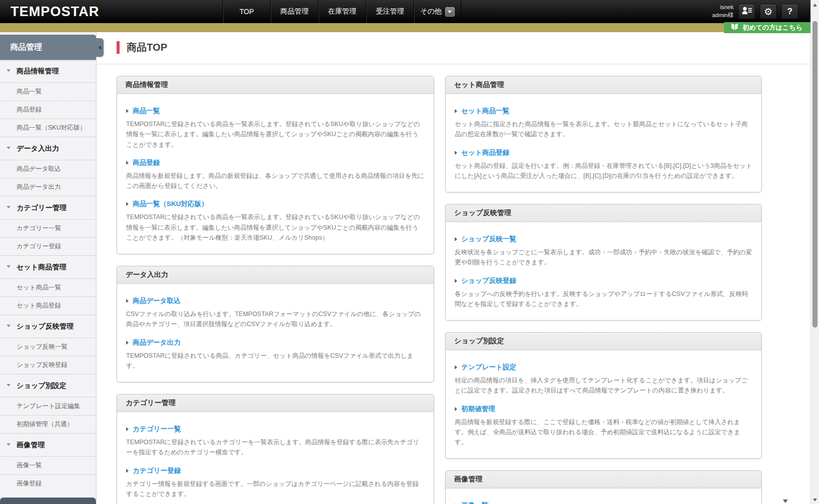 The width and height of the screenshot is (819, 504). Describe the element at coordinates (48, 187) in the screenshot. I see `sidebar-item: 商品データ出力` at that location.